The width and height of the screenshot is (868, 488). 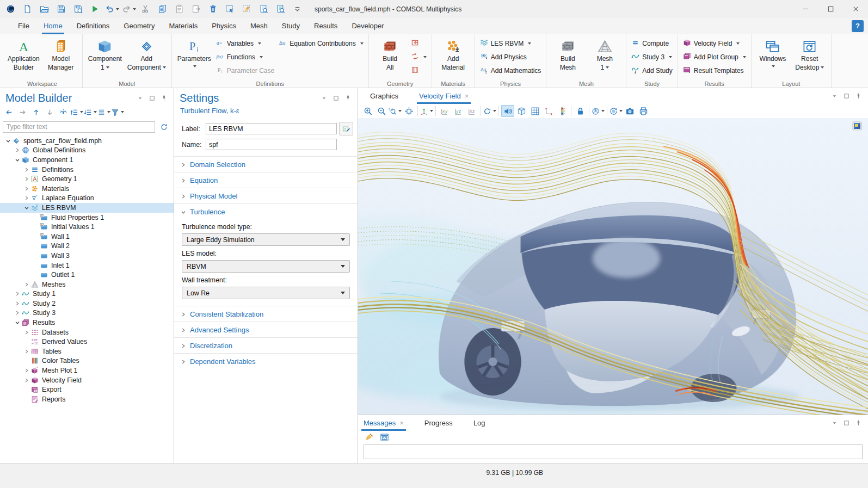 What do you see at coordinates (87, 370) in the screenshot?
I see `tree-item-mesh-plot-1: *Mesh Plot 1` at bounding box center [87, 370].